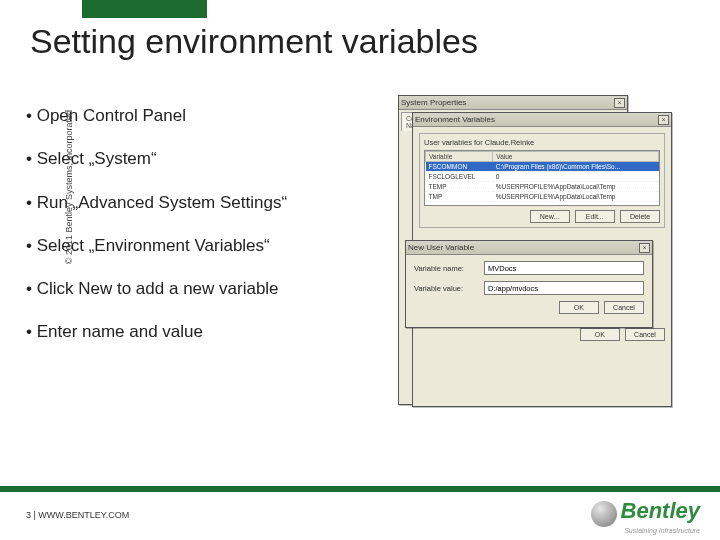 This screenshot has width=720, height=540. Describe the element at coordinates (449, 288) in the screenshot. I see `variable-value-label: Variable value:` at that location.